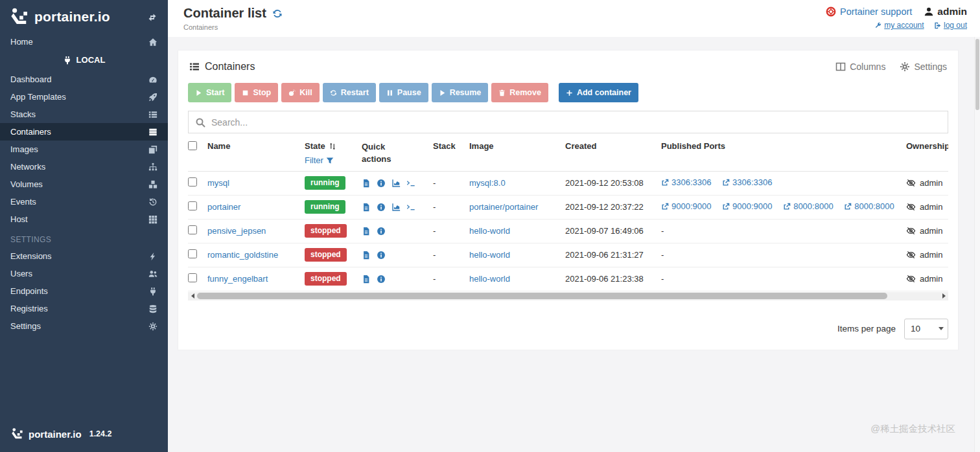  What do you see at coordinates (84, 308) in the screenshot?
I see `sidebar-item-registries: Registries` at bounding box center [84, 308].